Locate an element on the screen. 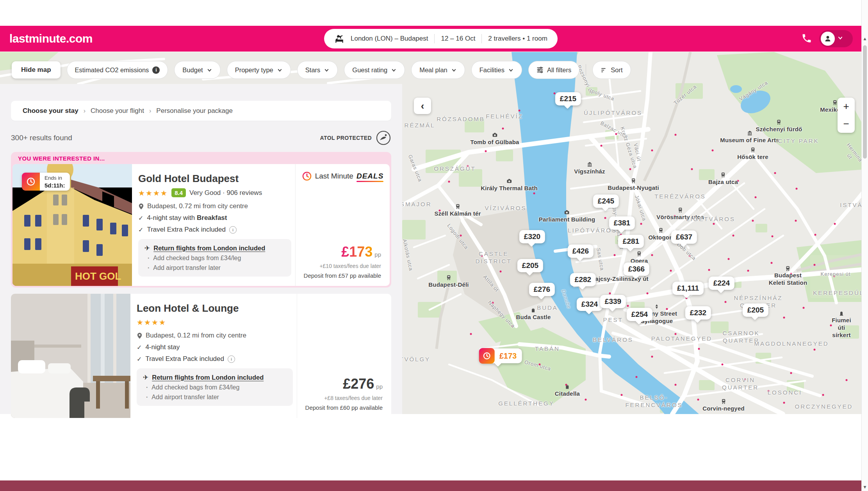 This screenshot has height=491, width=868. map-label: Bajcsy-Zsilinszky út is located at coordinates (619, 279).